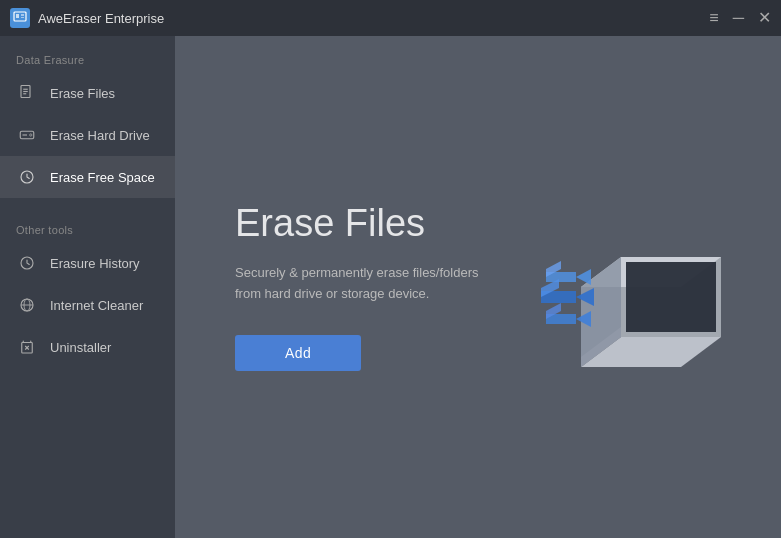 The height and width of the screenshot is (538, 781). What do you see at coordinates (80, 348) in the screenshot?
I see `sidebar-item-uninstaller-label: Uninstaller` at bounding box center [80, 348].